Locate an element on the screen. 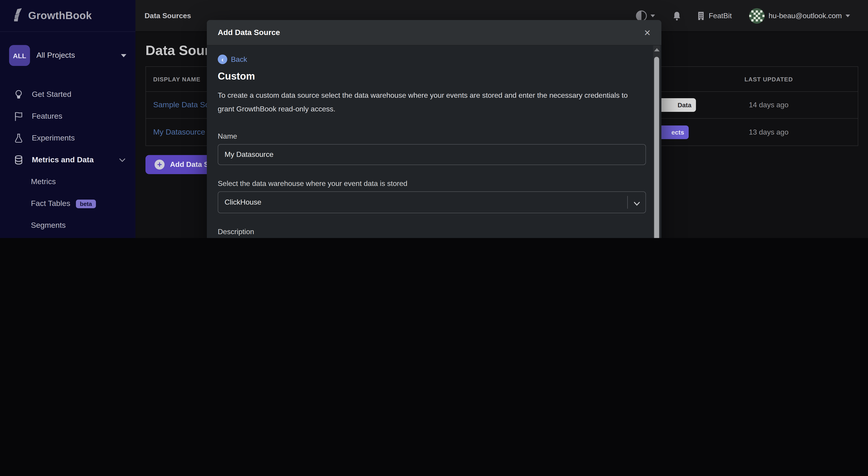 This screenshot has height=476, width=868. sidebar-item-label: Get Started is located at coordinates (52, 94).